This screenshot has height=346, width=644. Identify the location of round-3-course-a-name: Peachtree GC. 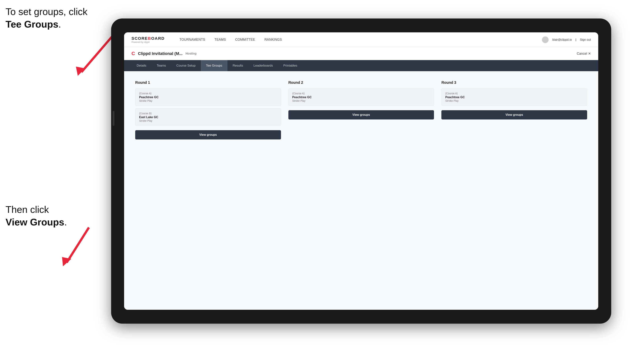
(514, 97).